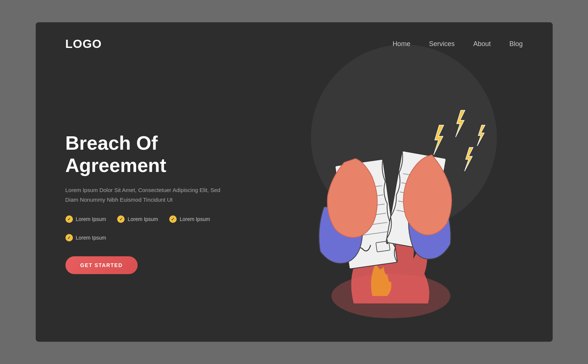 This screenshot has width=588, height=364. What do you see at coordinates (457, 44) in the screenshot?
I see `nav-links: Home Services About Blog` at bounding box center [457, 44].